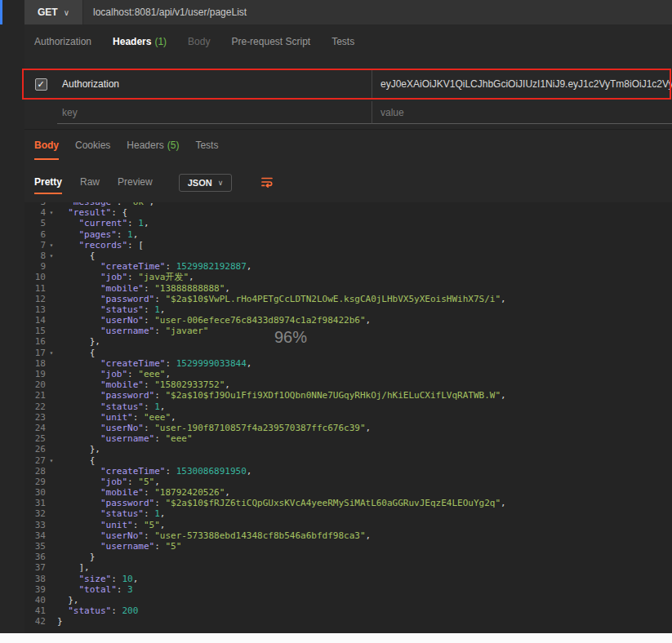  I want to click on line-number: 34, so click(35, 535).